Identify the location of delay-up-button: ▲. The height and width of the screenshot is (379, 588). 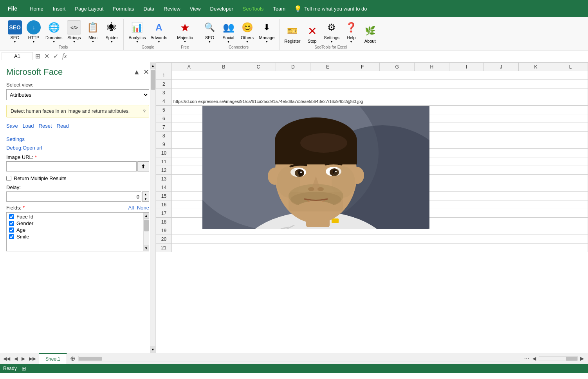
(146, 194).